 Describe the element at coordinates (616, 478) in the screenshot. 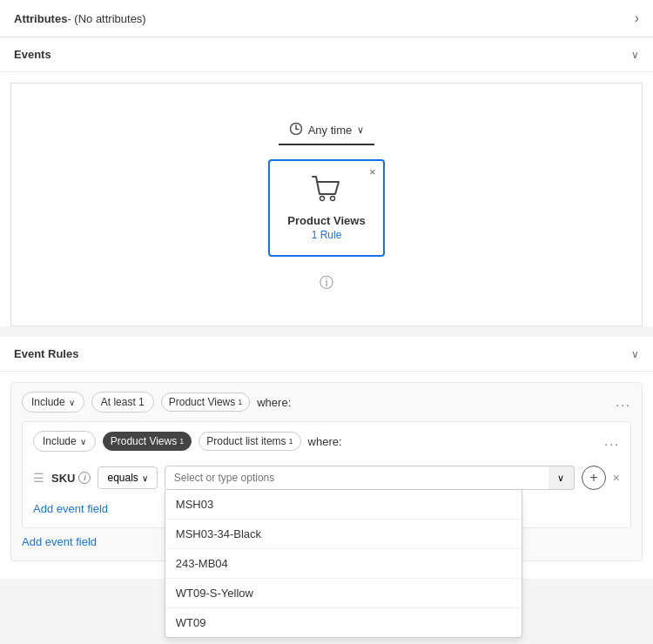

I see `remove-sku-button: ×` at that location.